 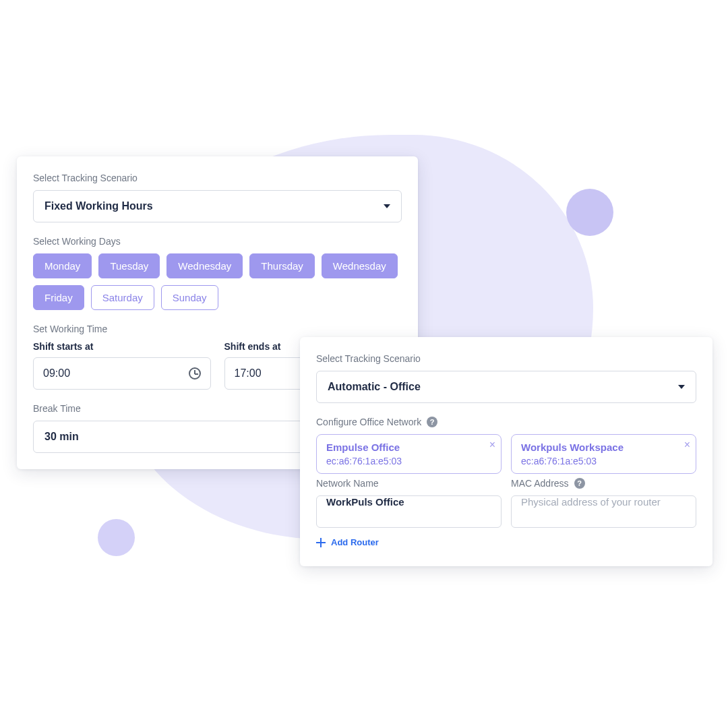 What do you see at coordinates (98, 206) in the screenshot?
I see `tracking-scenario-value: Fixed Working Hours` at bounding box center [98, 206].